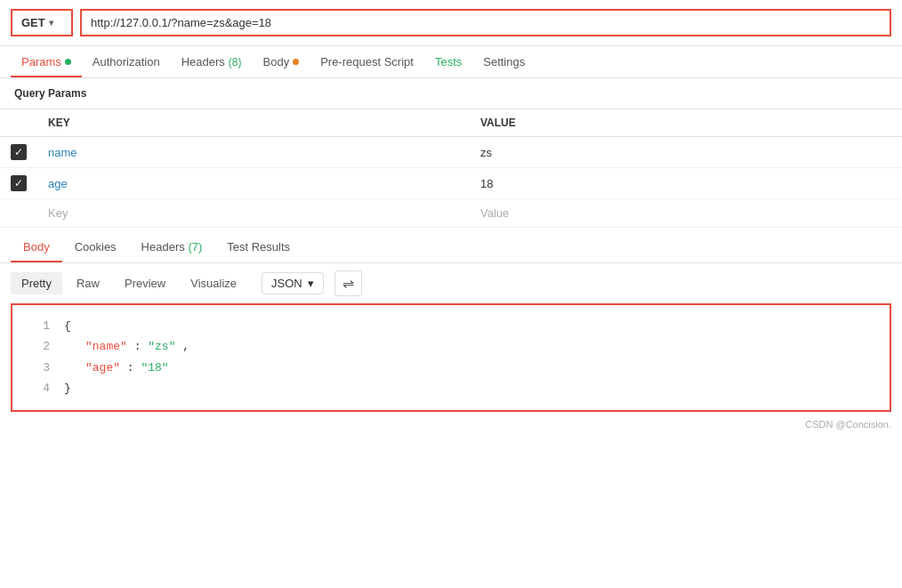 The width and height of the screenshot is (902, 588). I want to click on tab-tests: Tests, so click(448, 62).